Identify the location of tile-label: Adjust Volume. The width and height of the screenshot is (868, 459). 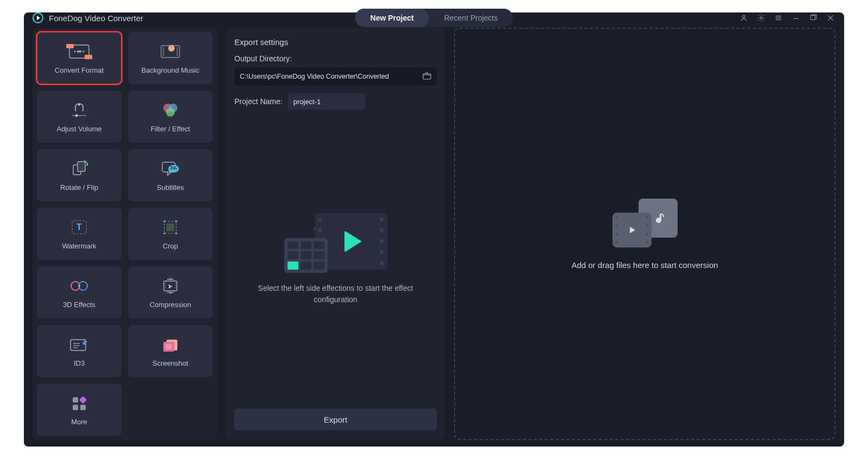
(79, 129).